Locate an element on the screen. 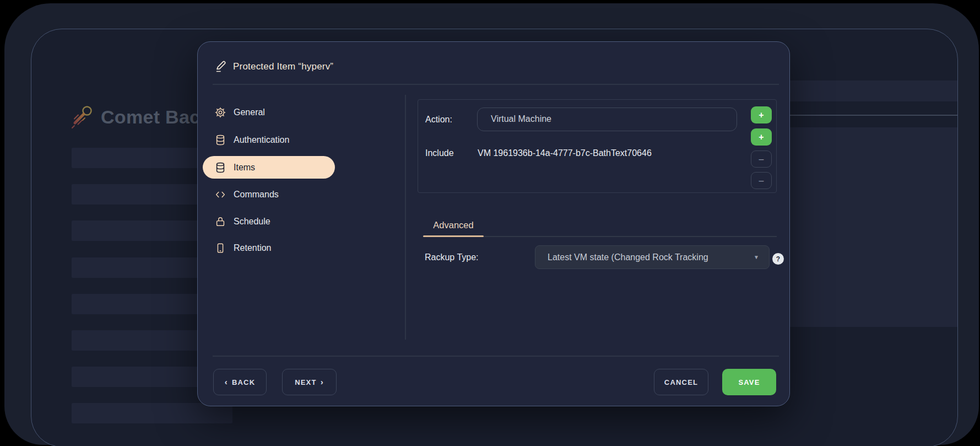 The width and height of the screenshot is (980, 446). nav-item-items: Items is located at coordinates (269, 168).